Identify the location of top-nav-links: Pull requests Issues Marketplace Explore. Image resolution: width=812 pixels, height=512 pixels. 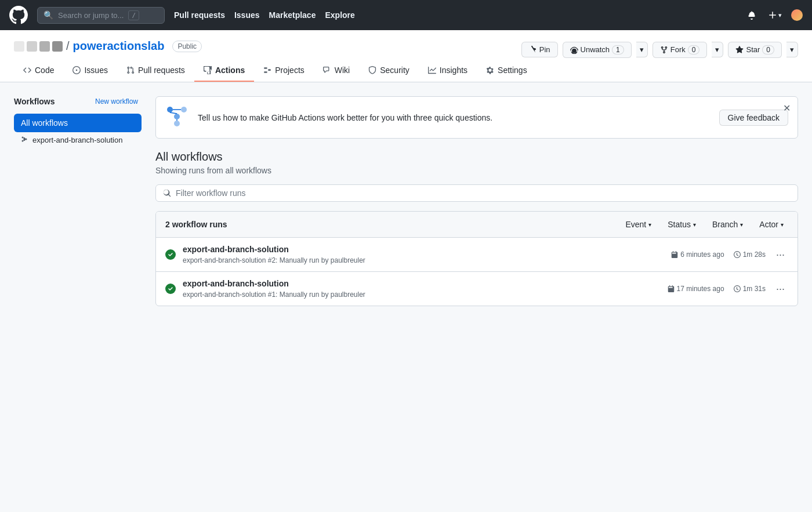
(264, 15).